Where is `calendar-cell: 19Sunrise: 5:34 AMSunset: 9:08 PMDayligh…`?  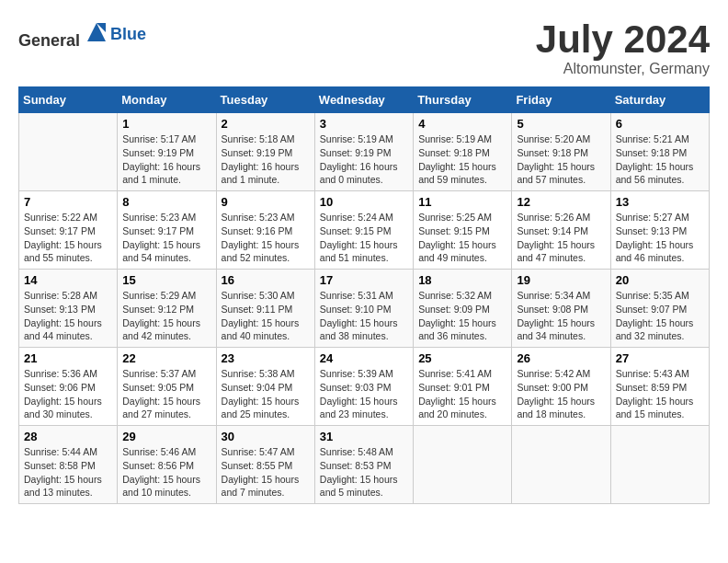
calendar-cell: 19Sunrise: 5:34 AMSunset: 9:08 PMDayligh… is located at coordinates (561, 309).